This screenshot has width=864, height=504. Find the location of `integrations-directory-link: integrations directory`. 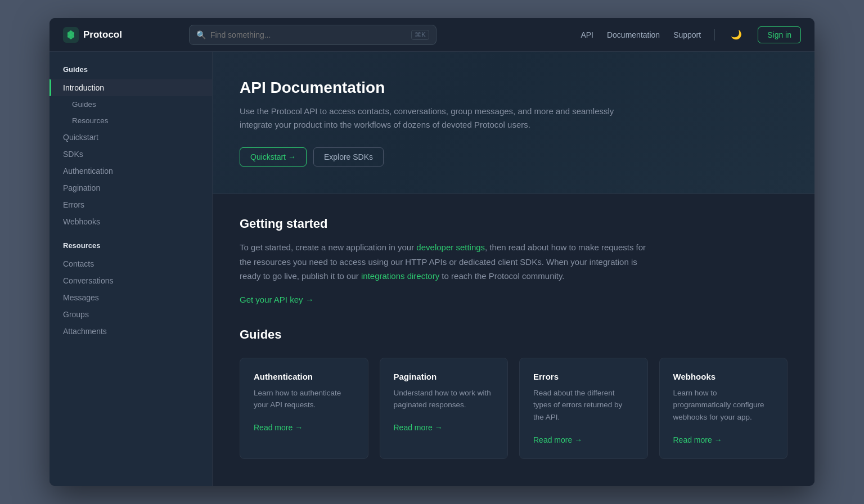

integrations-directory-link: integrations directory is located at coordinates (400, 276).